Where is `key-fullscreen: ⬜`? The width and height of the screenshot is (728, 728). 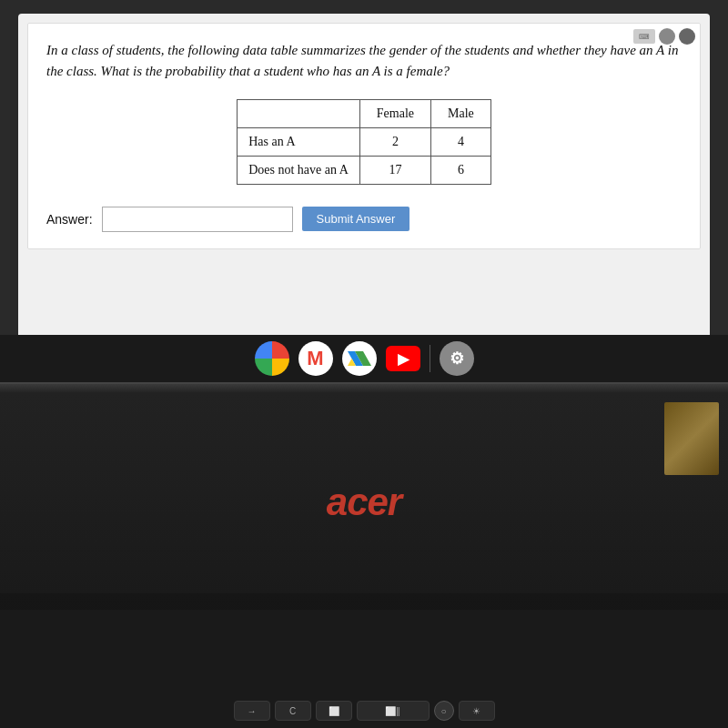 key-fullscreen: ⬜ is located at coordinates (334, 711).